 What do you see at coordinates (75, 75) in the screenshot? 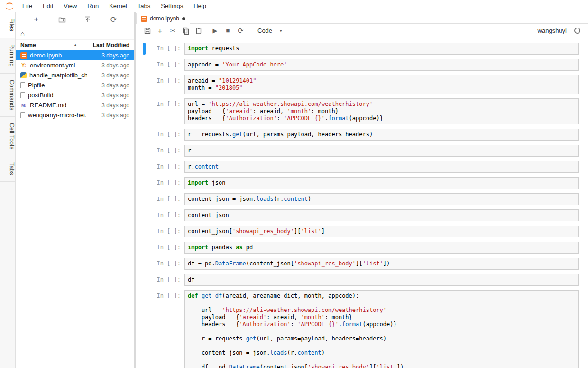
I see `file-list-item: handle_matplotlib_chi...3 days ago` at bounding box center [75, 75].